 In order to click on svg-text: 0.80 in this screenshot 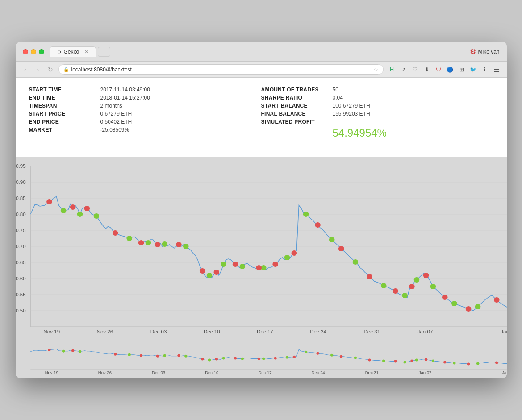, I will do `click(21, 214)`.